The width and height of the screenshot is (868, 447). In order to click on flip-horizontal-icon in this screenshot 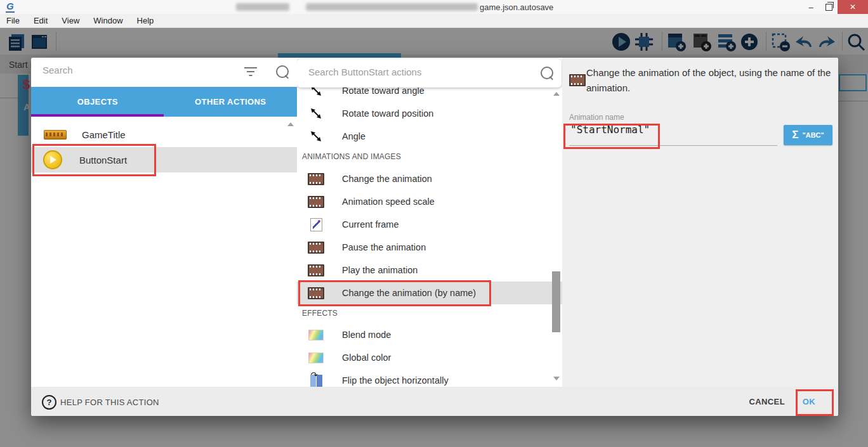, I will do `click(316, 380)`.